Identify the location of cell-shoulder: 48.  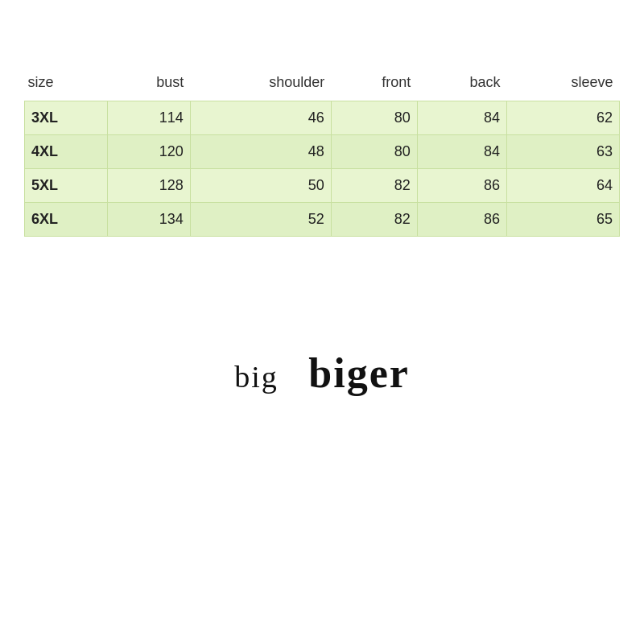
(261, 152).